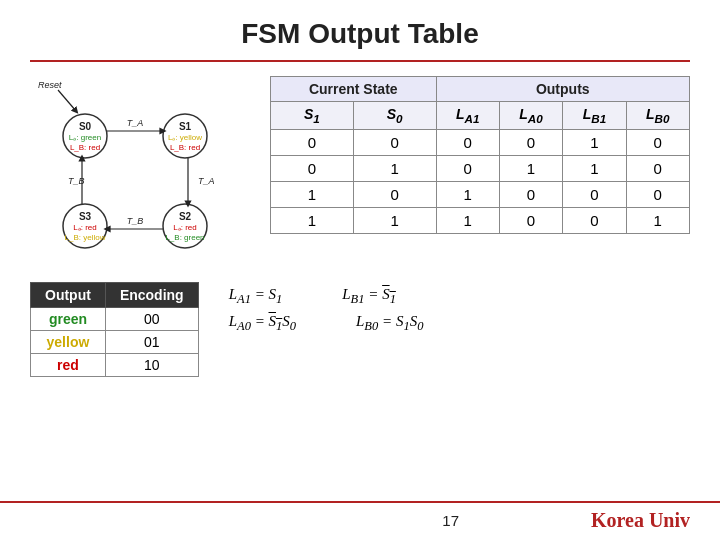  Describe the element at coordinates (480, 142) in the screenshot. I see `table-row: 000010` at that location.